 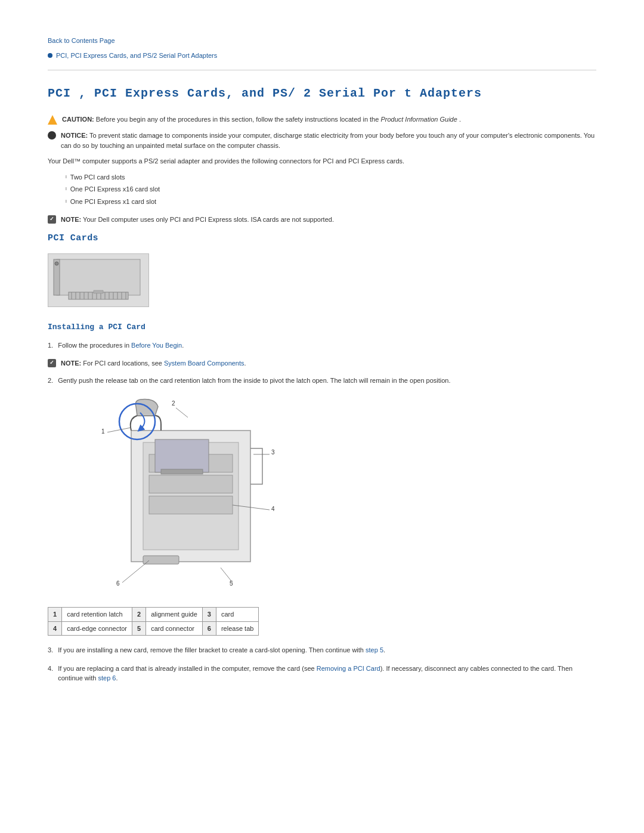 I want to click on installing-heading: Installing a PCI Card, so click(x=322, y=327).